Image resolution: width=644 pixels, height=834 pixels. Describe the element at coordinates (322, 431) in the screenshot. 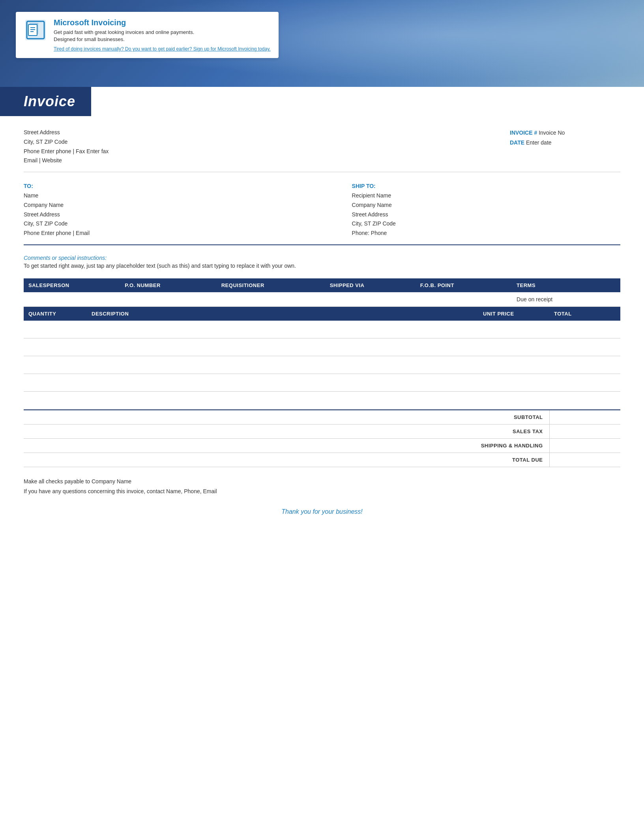

I see `totals-row-1: SALES TAX` at that location.